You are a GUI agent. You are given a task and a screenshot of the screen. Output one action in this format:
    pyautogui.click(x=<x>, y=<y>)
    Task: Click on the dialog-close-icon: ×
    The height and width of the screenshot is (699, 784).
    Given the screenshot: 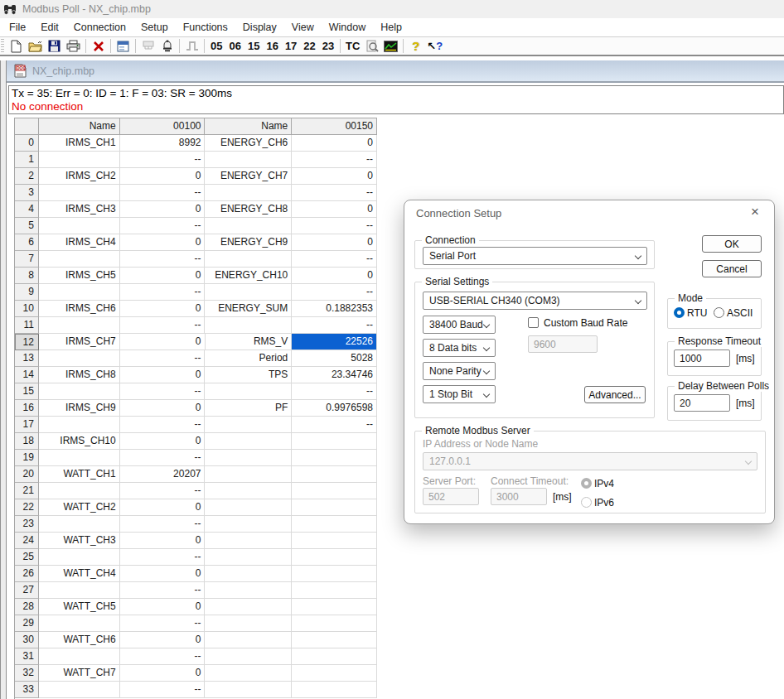 What is the action you would take?
    pyautogui.click(x=755, y=212)
    